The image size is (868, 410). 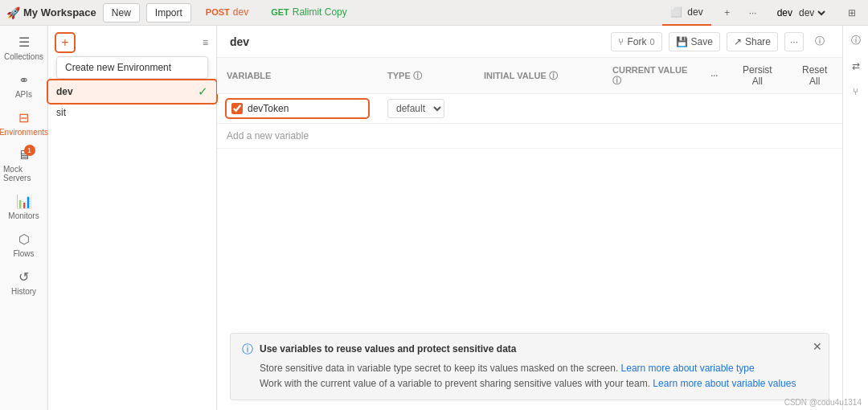 I want to click on share-icon: ↗, so click(x=738, y=42).